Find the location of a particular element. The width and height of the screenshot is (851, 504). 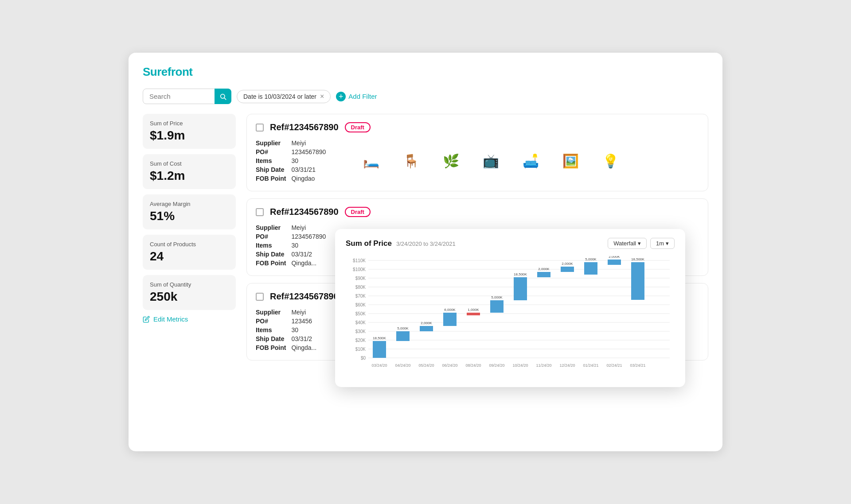

svg-text: $60K is located at coordinates (361, 305).